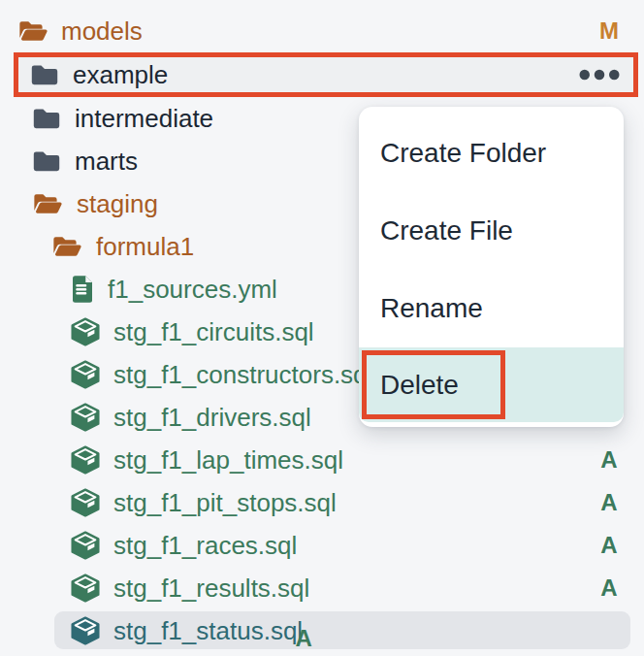  I want to click on tree-row-label: stg_f1_races.sql, so click(206, 545).